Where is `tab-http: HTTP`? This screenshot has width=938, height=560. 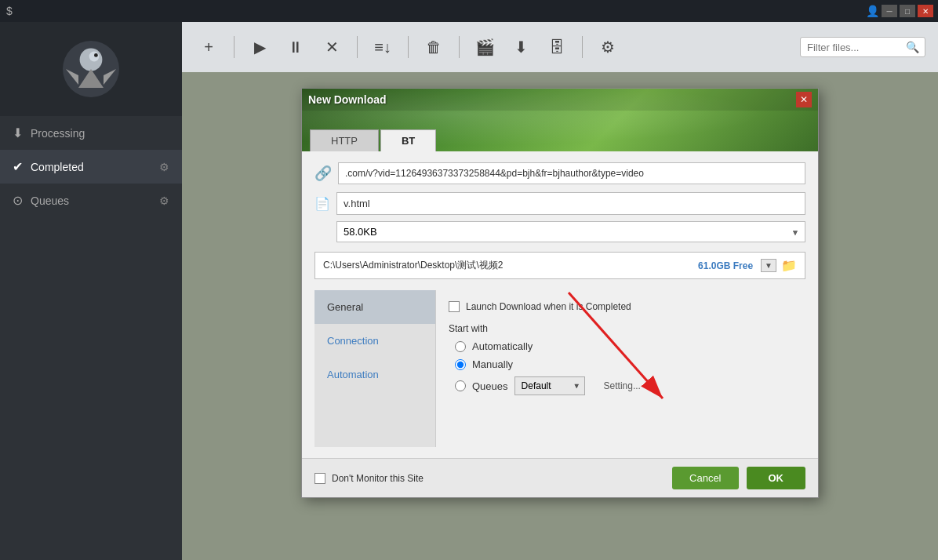
tab-http: HTTP is located at coordinates (344, 140).